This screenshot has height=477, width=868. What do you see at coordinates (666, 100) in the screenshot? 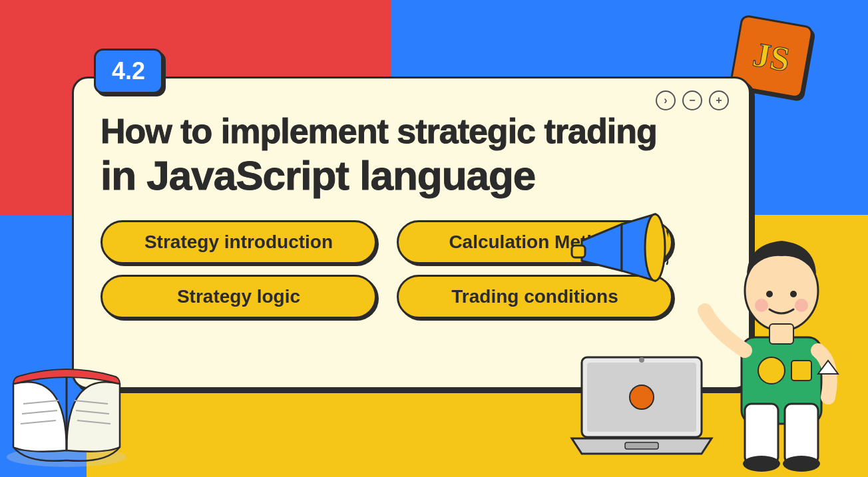
I see `window-btn-back: ›` at bounding box center [666, 100].